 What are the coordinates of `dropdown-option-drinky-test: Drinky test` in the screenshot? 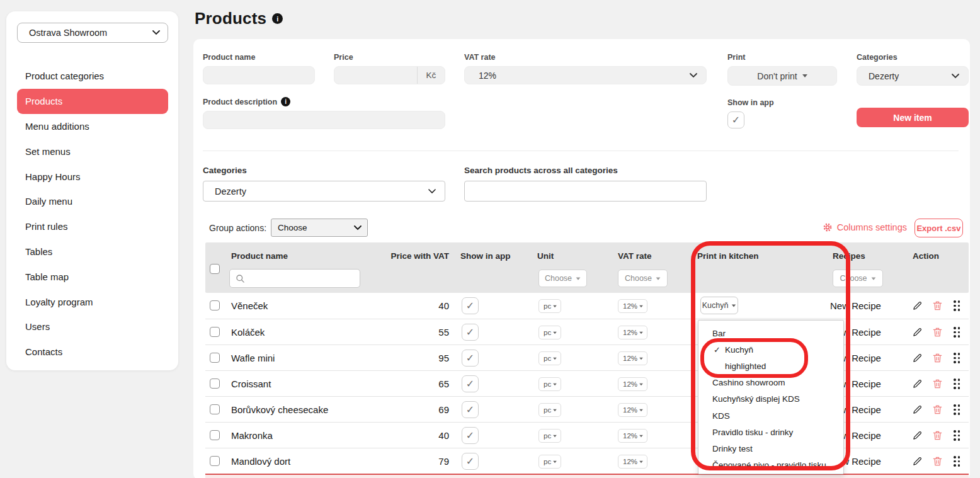 It's located at (771, 448).